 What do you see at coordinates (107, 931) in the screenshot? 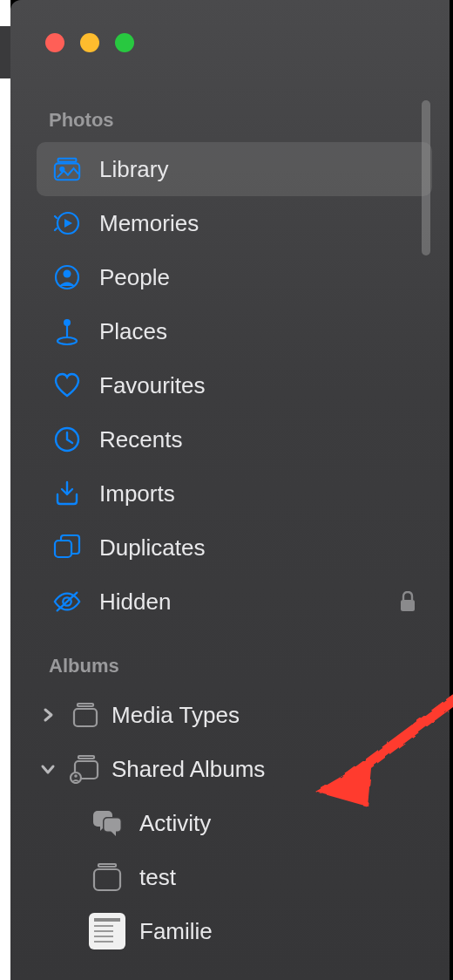
I see `album-thumbnail-icon` at bounding box center [107, 931].